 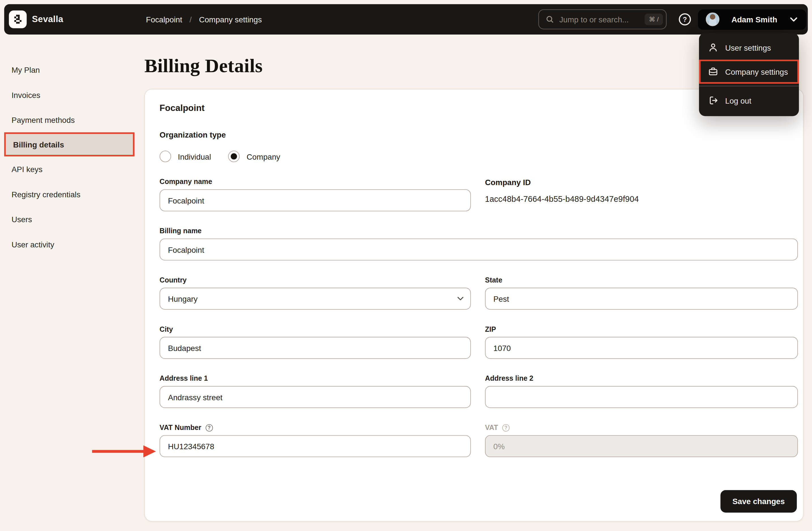 What do you see at coordinates (713, 100) in the screenshot?
I see `logout-icon` at bounding box center [713, 100].